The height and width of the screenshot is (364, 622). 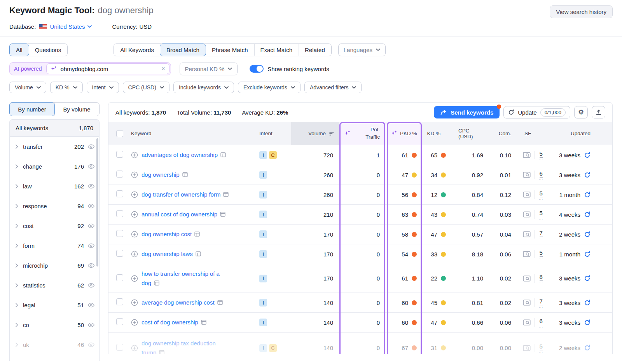 I want to click on select-all-checkbox, so click(x=120, y=134).